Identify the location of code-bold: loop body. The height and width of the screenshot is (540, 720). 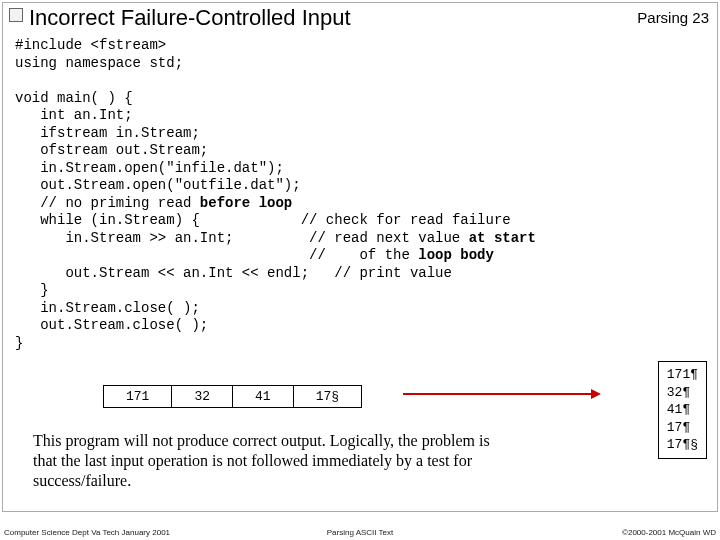
(456, 255).